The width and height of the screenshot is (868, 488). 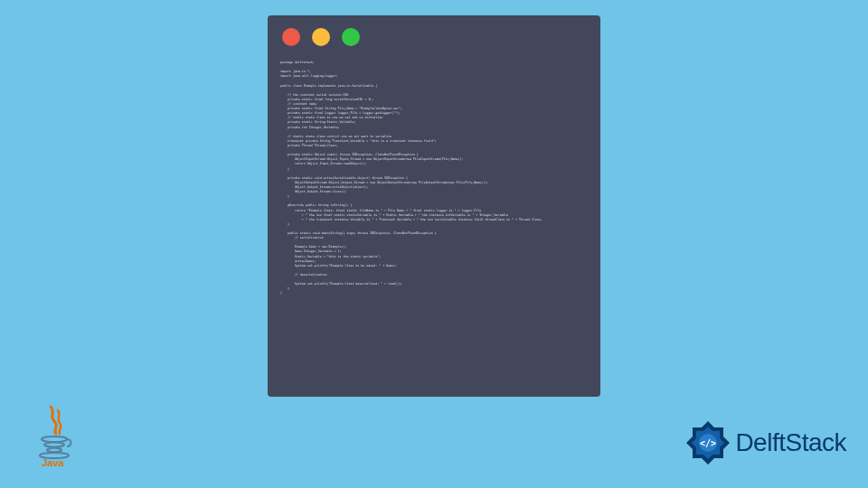 I want to click on delftstack-icon: </>, so click(x=708, y=443).